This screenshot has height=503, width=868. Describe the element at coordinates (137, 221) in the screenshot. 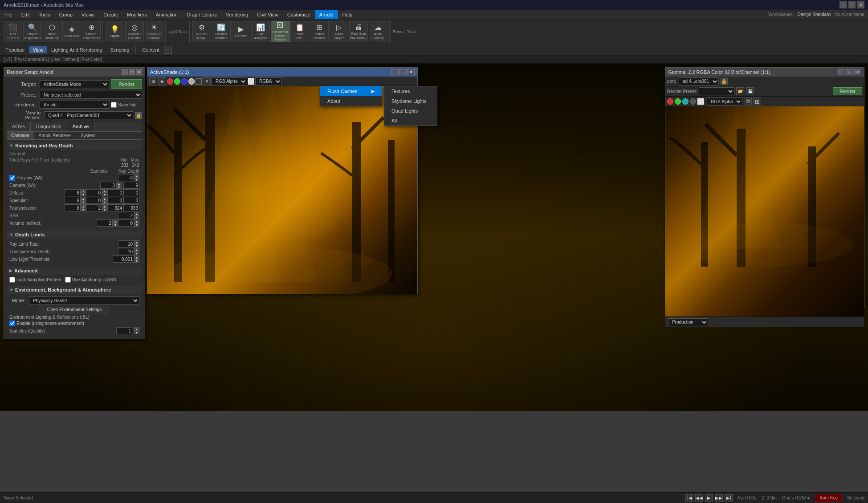

I see `vi-up2: ▲` at that location.